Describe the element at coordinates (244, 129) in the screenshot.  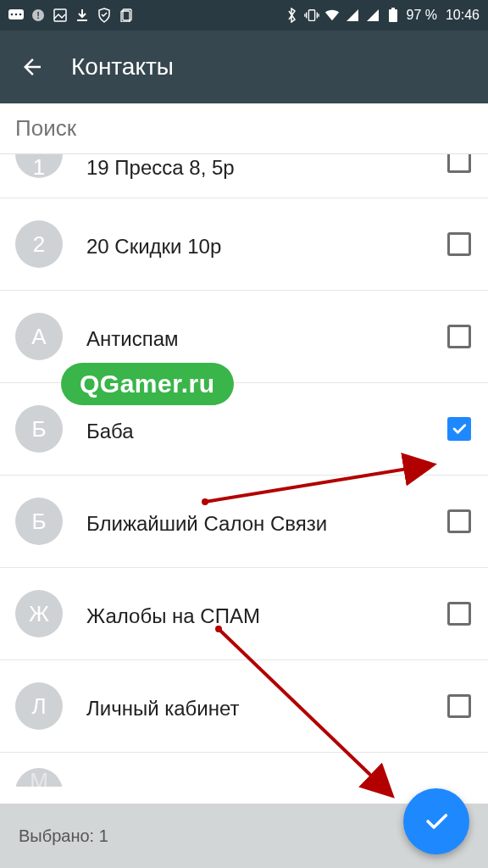
I see `search-row` at that location.